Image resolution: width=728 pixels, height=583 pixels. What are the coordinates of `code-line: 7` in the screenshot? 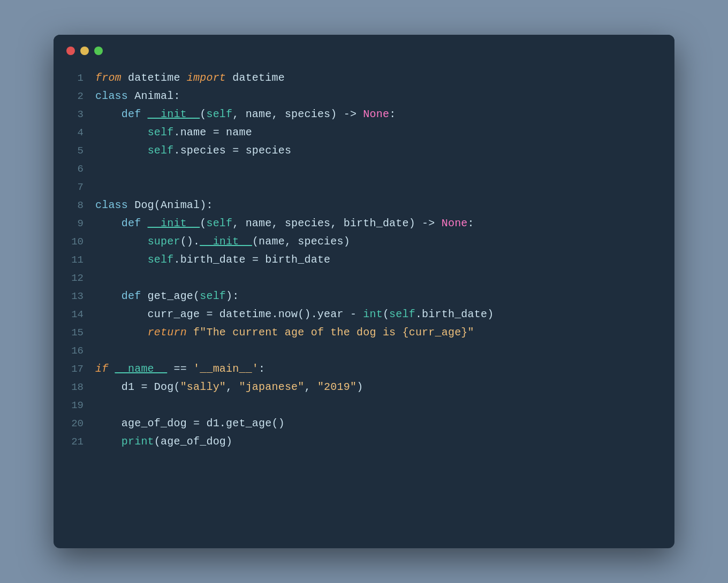 It's located at (361, 187).